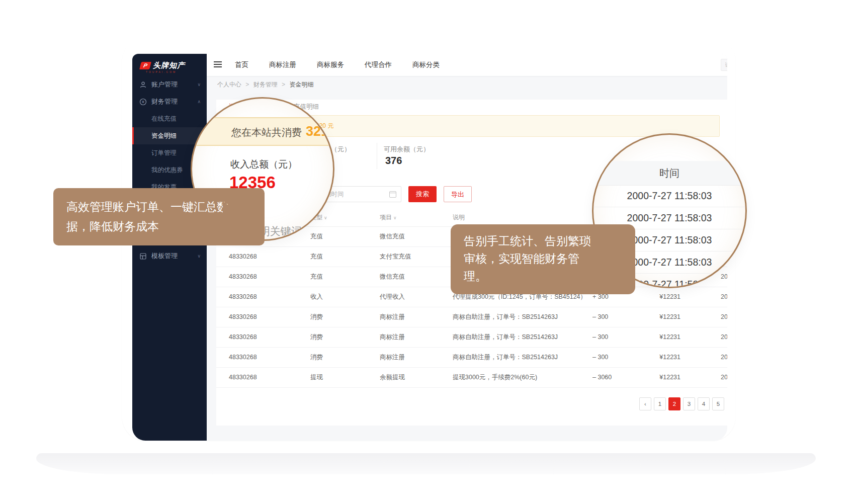 The width and height of the screenshot is (853, 504). What do you see at coordinates (266, 85) in the screenshot?
I see `breadcrumb-item: 财务管理` at bounding box center [266, 85].